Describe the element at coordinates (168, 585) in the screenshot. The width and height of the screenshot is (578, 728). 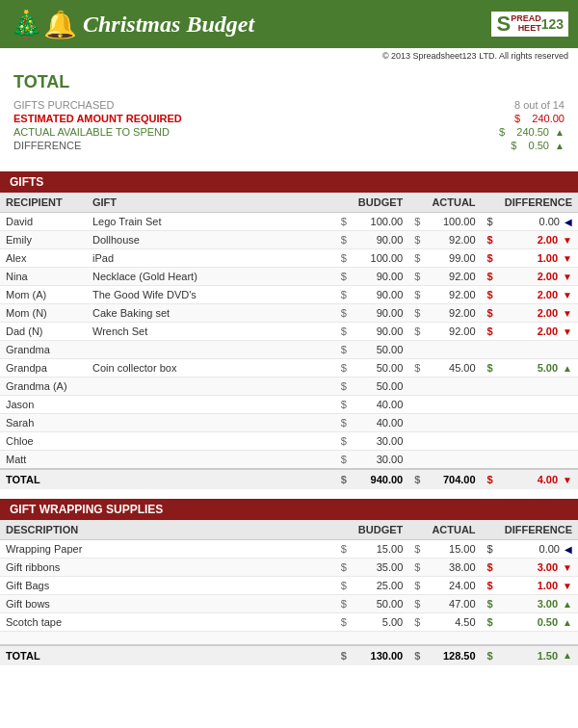
I see `wrap-desc-cell: Gift Bags` at that location.